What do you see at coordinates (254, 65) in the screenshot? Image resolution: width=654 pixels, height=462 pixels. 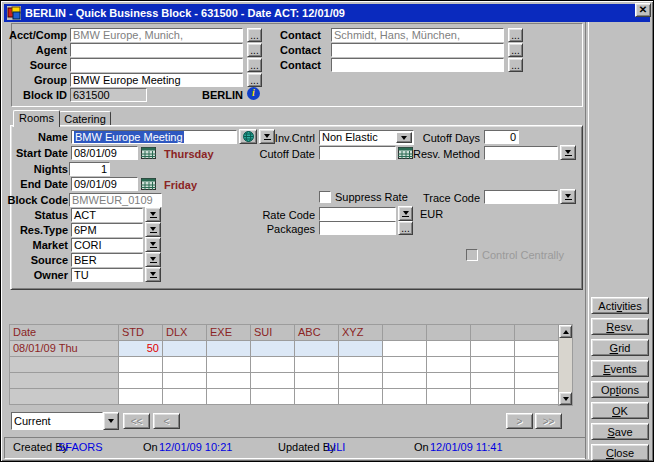 I see `source-lookup-button: ...` at bounding box center [254, 65].